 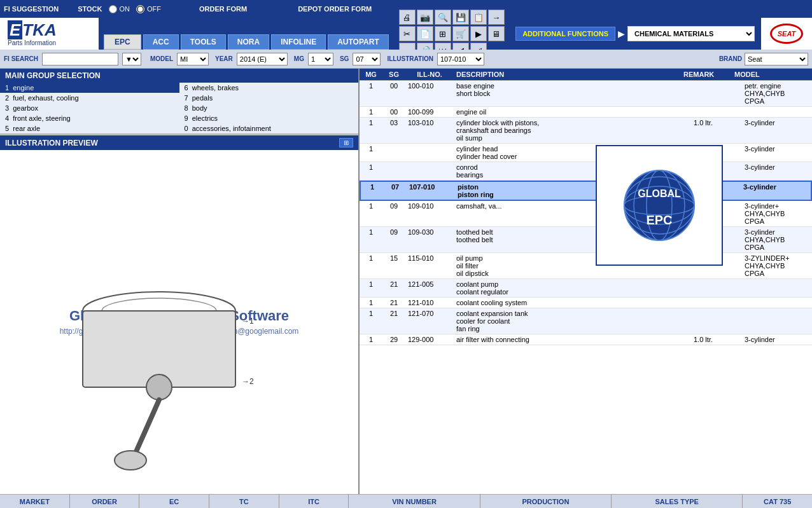 I want to click on sg-label: SG, so click(x=344, y=58).